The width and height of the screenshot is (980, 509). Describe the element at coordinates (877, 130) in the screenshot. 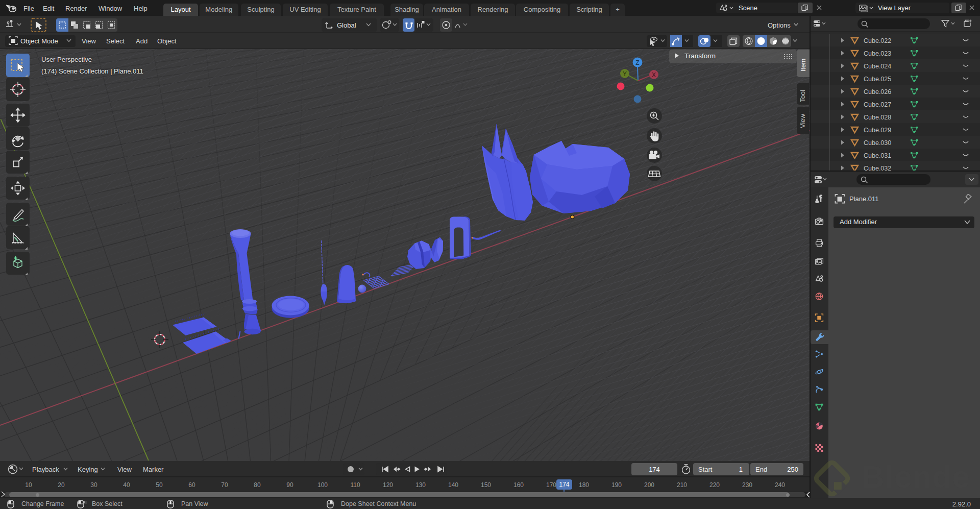

I see `svg-text: Cube.029` at that location.